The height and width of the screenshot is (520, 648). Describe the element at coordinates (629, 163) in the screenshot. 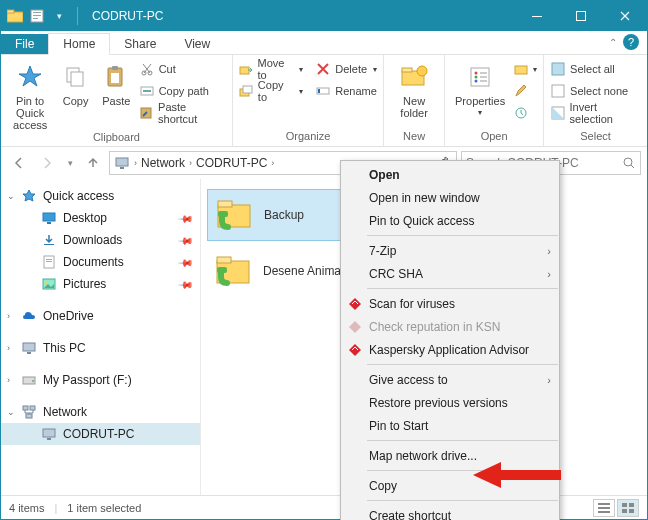

I see `search-icon` at that location.